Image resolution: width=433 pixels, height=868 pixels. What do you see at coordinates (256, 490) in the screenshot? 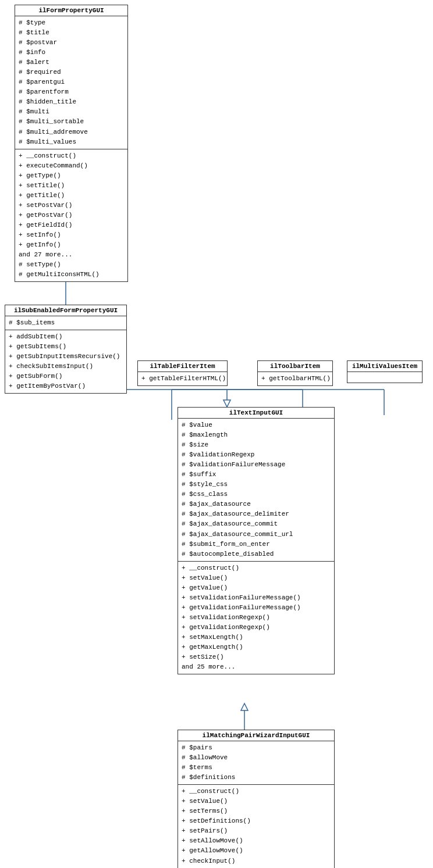
I see `box-attrs-ilTextInputGUI: # $value # $maxlength # $size # $validat…` at bounding box center [256, 490].